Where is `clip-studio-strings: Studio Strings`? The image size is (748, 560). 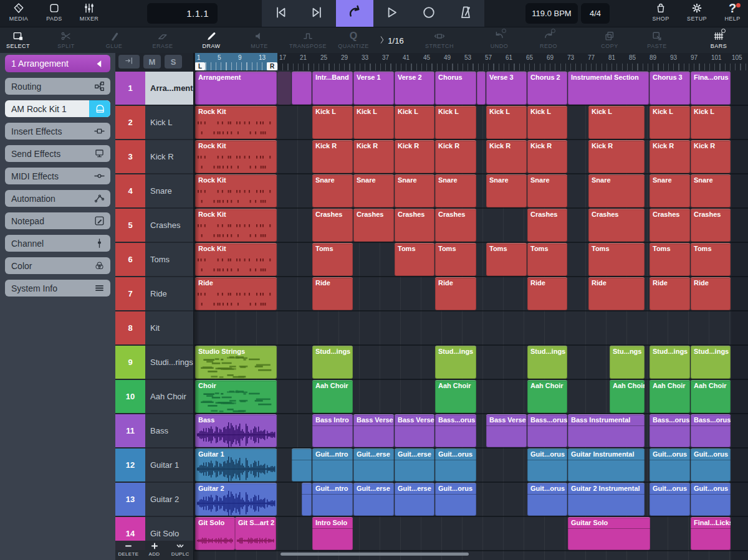 clip-studio-strings: Studio Strings is located at coordinates (236, 363).